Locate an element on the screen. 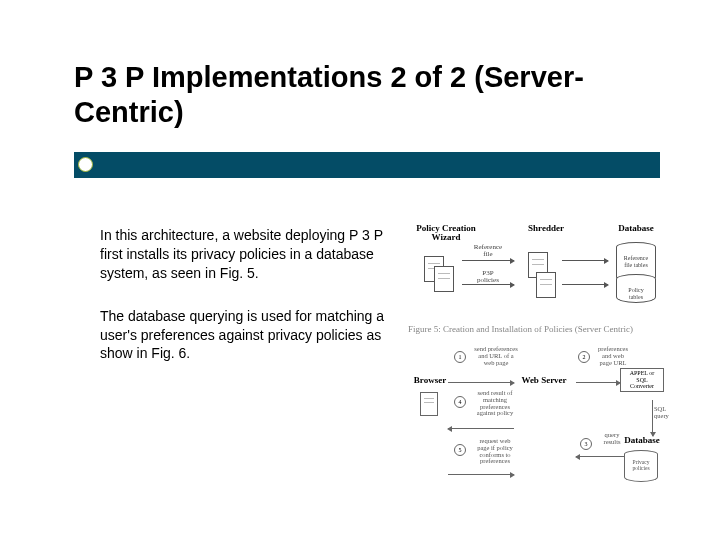 The height and width of the screenshot is (540, 720). paragraph-2: The database querying is used for matchi… is located at coordinates (245, 336).